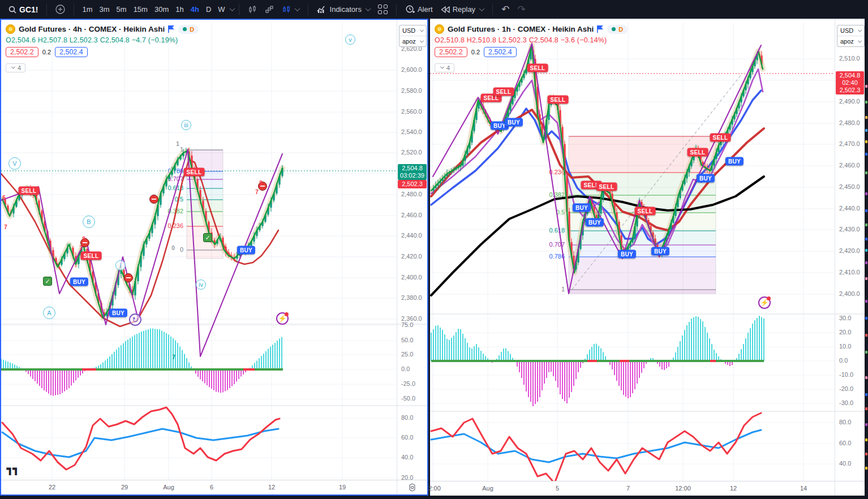 The height and width of the screenshot is (499, 868). I want to click on chart-legend-1h: Gold Futures · 1h · COMEX · Heikin Ashi …, so click(531, 49).